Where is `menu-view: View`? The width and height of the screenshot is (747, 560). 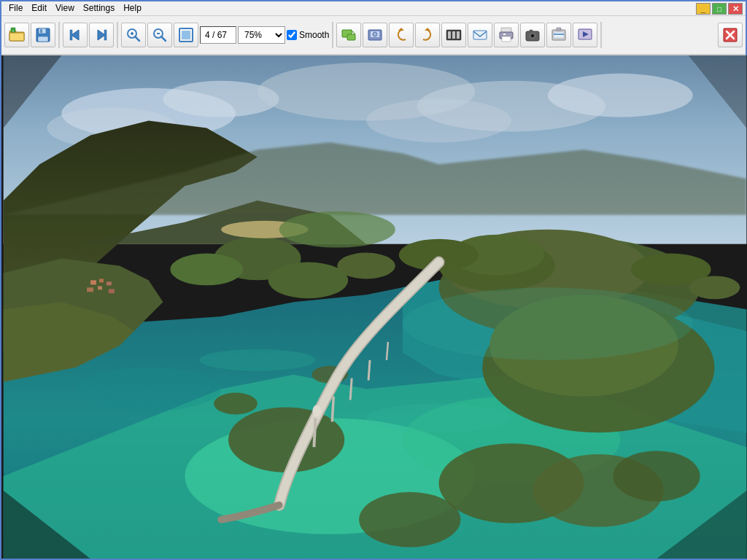 menu-view: View is located at coordinates (65, 8).